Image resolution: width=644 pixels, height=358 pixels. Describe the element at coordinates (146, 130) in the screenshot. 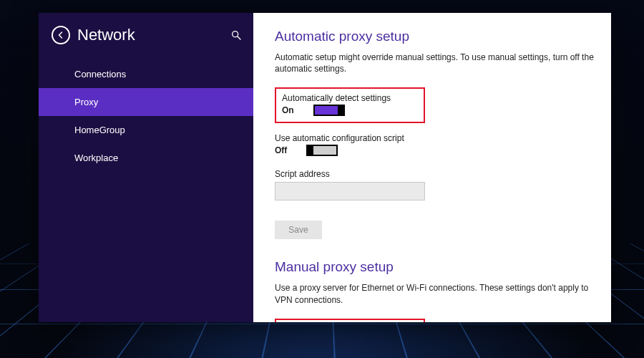

I see `sidebar-item-homegroup: HomeGroup` at that location.